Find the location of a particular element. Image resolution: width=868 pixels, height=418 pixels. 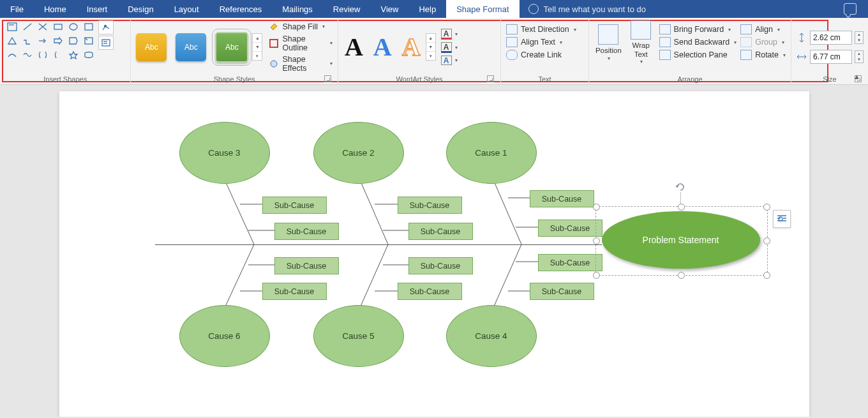

wordart-style-blue: A is located at coordinates (383, 47).